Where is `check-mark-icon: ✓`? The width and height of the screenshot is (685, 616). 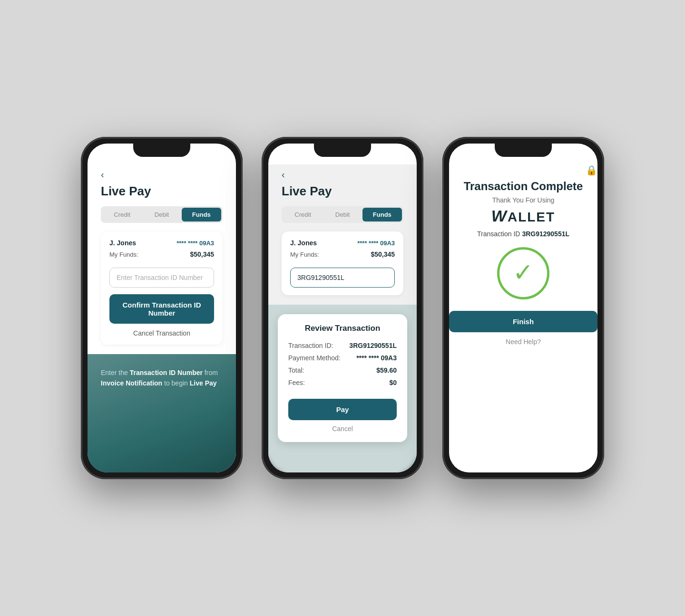
check-mark-icon: ✓ is located at coordinates (523, 272).